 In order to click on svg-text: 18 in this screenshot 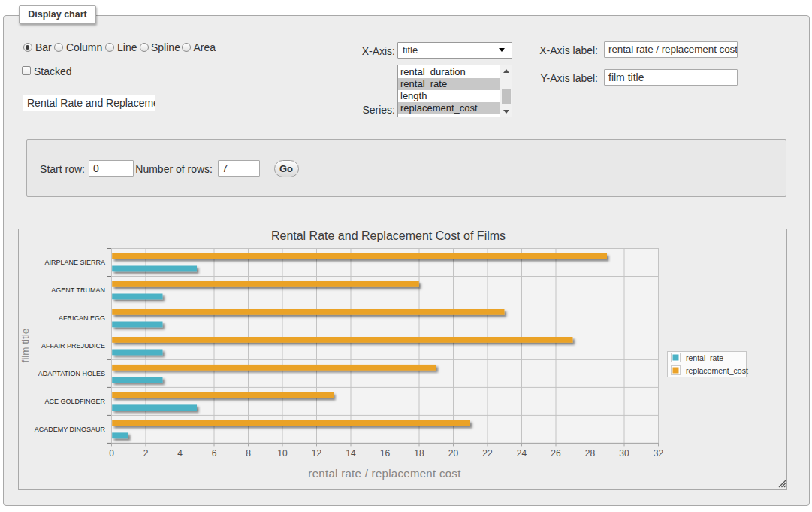, I will do `click(419, 453)`.